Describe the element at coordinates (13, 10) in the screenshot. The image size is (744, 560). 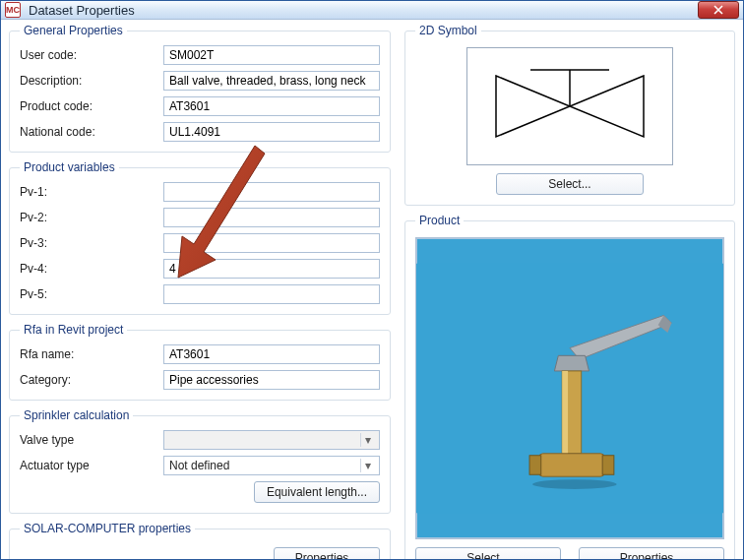
I see `app-icon: MC` at that location.